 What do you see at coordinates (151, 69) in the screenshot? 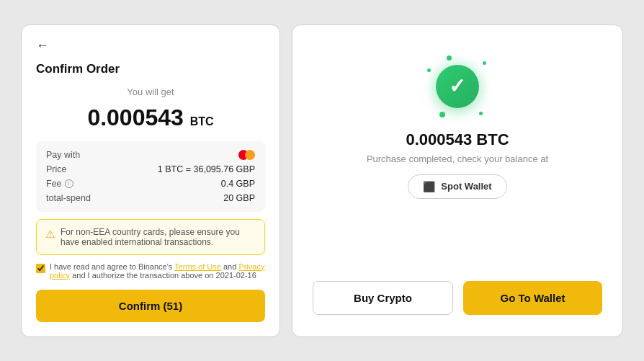
I see `page-title: Confirm Order` at bounding box center [151, 69].